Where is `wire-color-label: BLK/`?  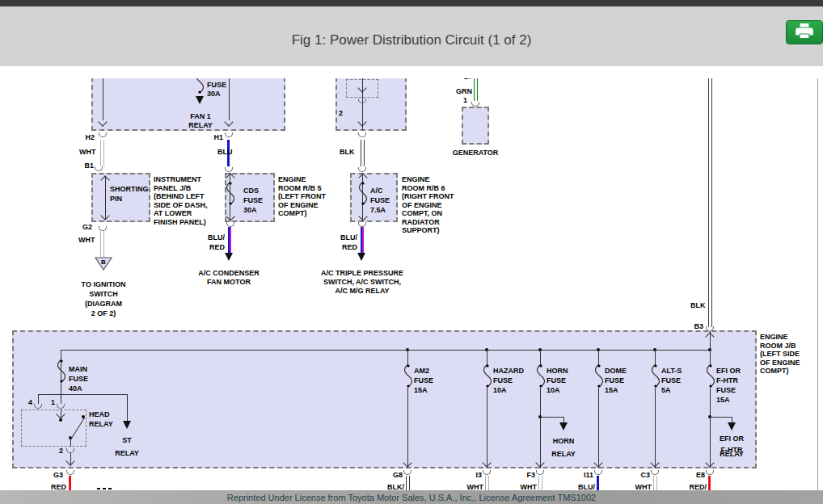 wire-color-label: BLK/ is located at coordinates (394, 486).